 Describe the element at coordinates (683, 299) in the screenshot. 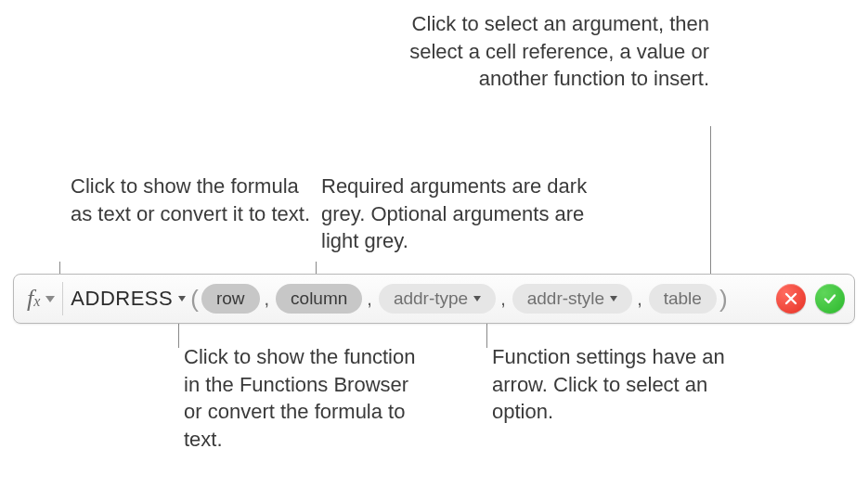

I see `arg-table: table` at that location.